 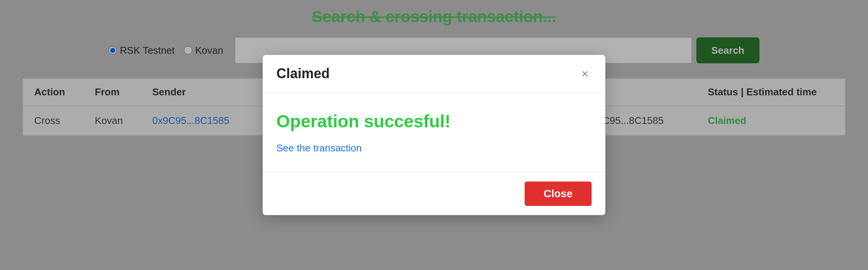 I want to click on success-message: Operation succesful!, so click(x=434, y=121).